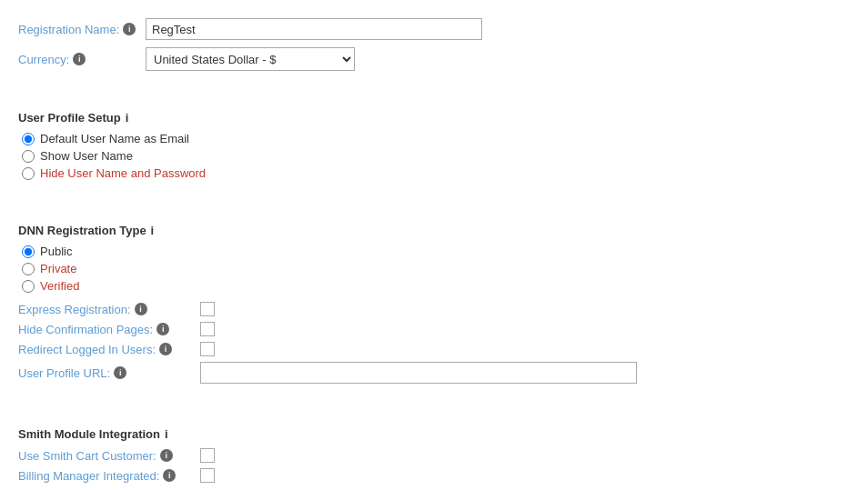 Image resolution: width=868 pixels, height=490 pixels. What do you see at coordinates (434, 373) in the screenshot?
I see `user-profile-url-row: User Profile URL: i` at bounding box center [434, 373].